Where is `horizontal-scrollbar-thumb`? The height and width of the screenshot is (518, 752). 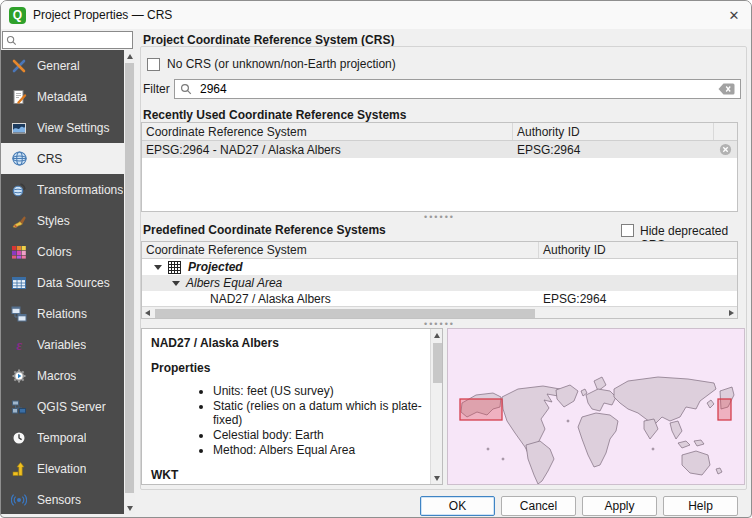
horizontal-scrollbar-thumb is located at coordinates (345, 314).